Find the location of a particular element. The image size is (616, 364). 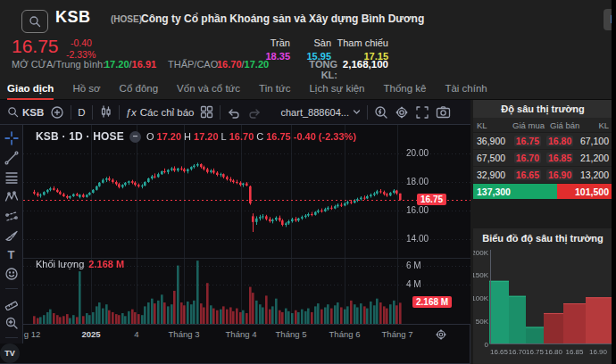

bid-volume: 32,900 is located at coordinates (490, 175).